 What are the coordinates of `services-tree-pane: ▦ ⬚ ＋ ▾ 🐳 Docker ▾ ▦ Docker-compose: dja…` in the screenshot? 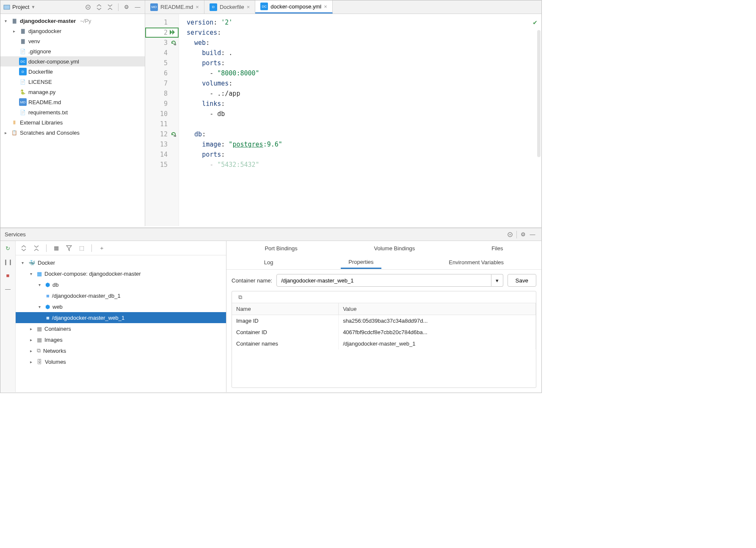 It's located at (121, 317).